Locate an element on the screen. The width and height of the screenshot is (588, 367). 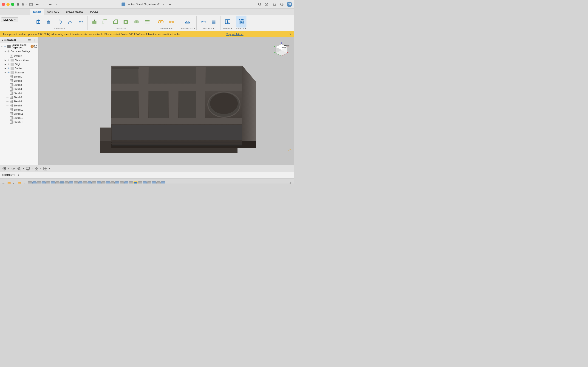
apps-grid-button: ⊞ is located at coordinates (18, 4).